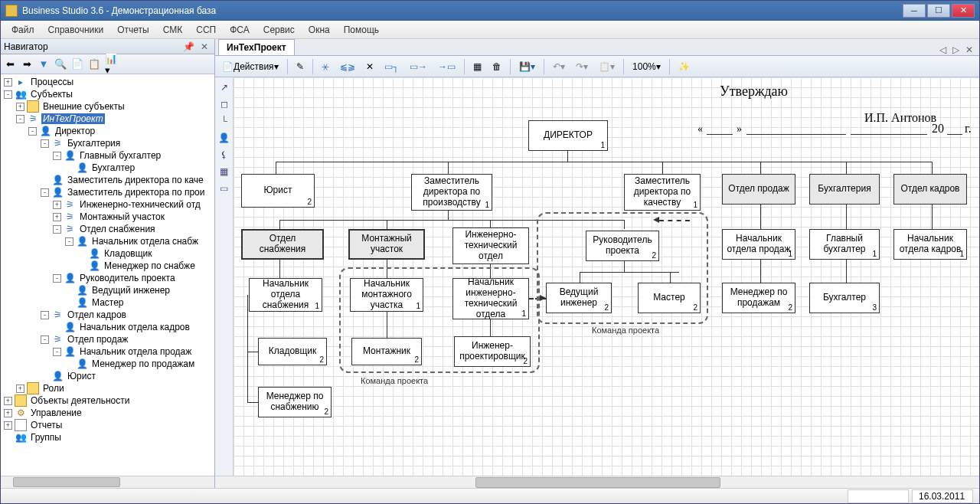 The width and height of the screenshot is (980, 504). What do you see at coordinates (111, 64) in the screenshot?
I see `nav-report-icon: 📊▾` at bounding box center [111, 64].